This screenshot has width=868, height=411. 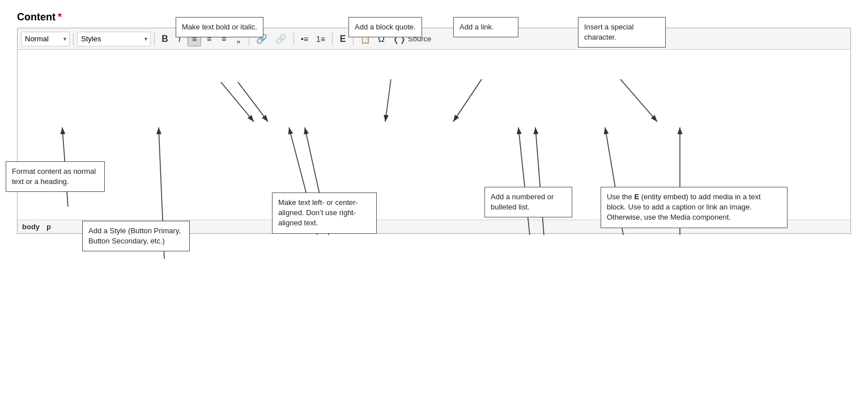 I want to click on bold-button: B, so click(x=165, y=39).